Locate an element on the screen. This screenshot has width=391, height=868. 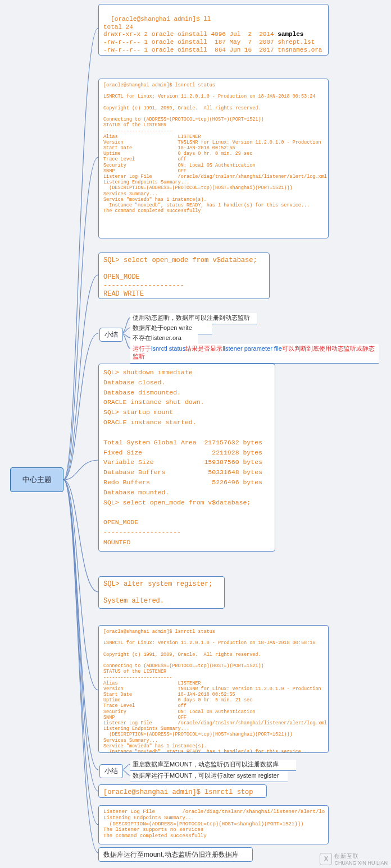
code-listener-snippet: Listener Log File /oracle/diag/tnslsnr/s… is located at coordinates (213, 825).